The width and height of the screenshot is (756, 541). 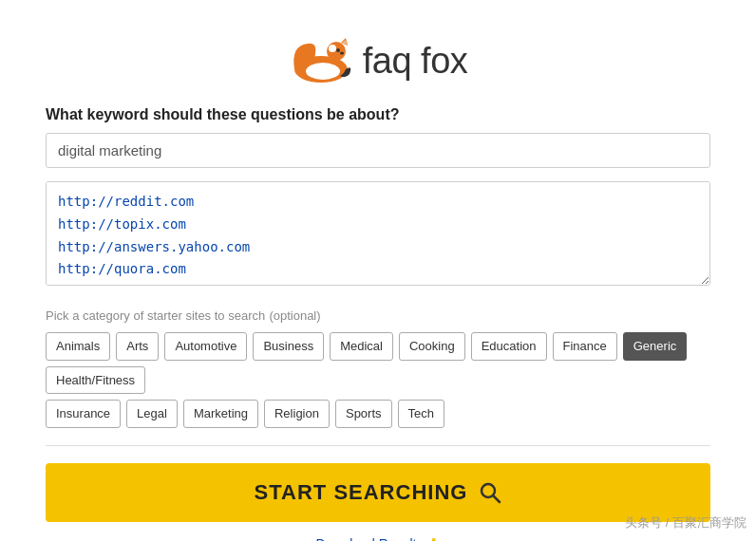 I want to click on category-btn-insurance: Insurance, so click(x=84, y=414).